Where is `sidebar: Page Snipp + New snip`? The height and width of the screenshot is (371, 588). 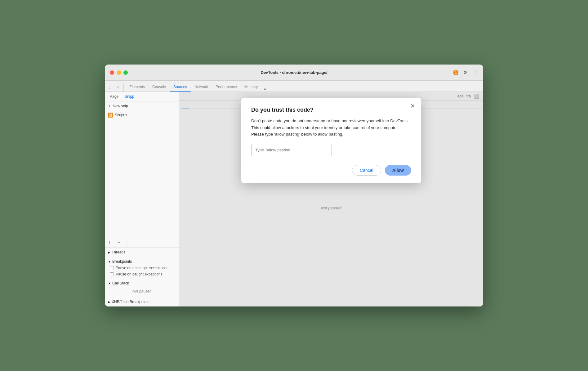
sidebar: Page Snipp + New snip is located at coordinates (142, 199).